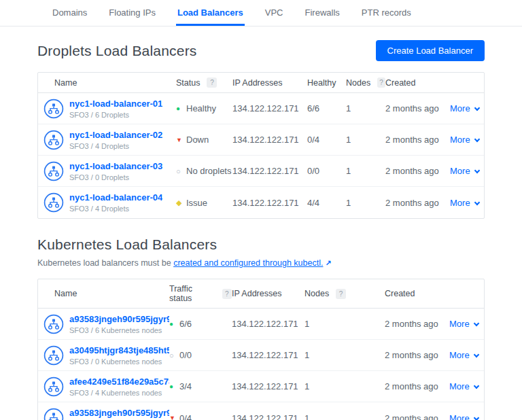 The height and width of the screenshot is (420, 522). I want to click on kubernetes-section-title: Kubernetes Load Balancers, so click(127, 245).